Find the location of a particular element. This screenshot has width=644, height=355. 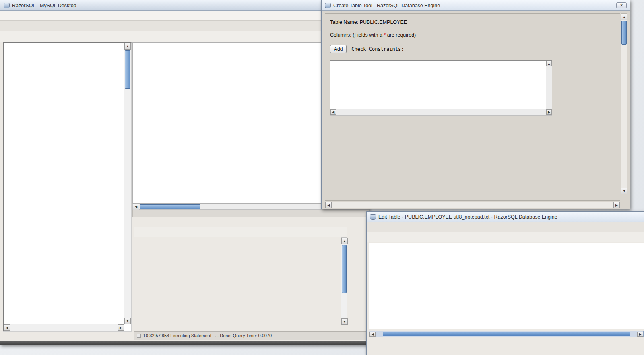

close-button: ✕ is located at coordinates (621, 6).